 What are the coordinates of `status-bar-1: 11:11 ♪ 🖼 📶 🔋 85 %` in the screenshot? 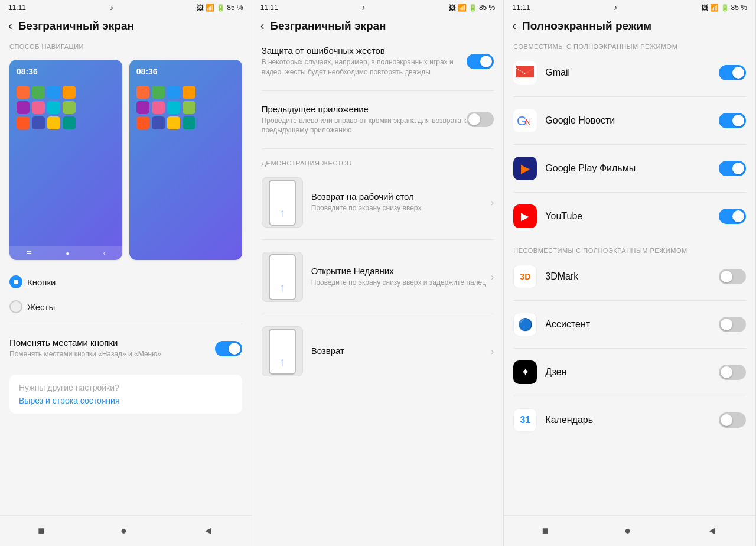 It's located at (126, 7).